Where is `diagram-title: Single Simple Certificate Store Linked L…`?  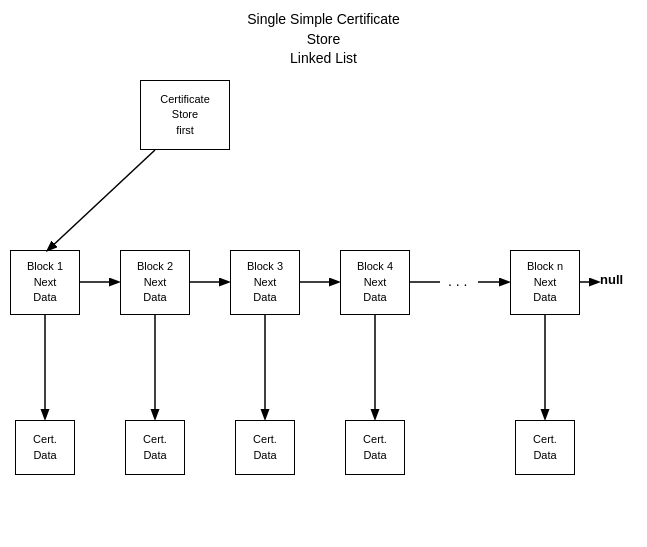
diagram-title: Single Simple Certificate Store Linked L… is located at coordinates (324, 40).